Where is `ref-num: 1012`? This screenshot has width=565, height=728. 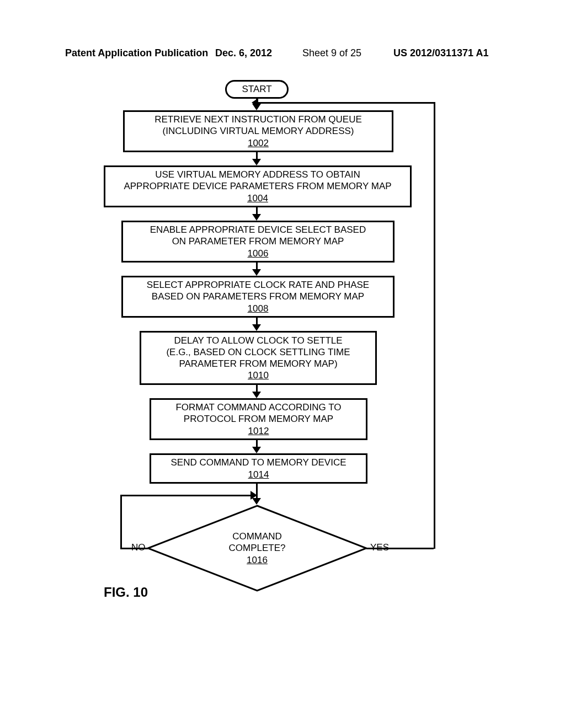
ref-num: 1012 is located at coordinates (259, 431).